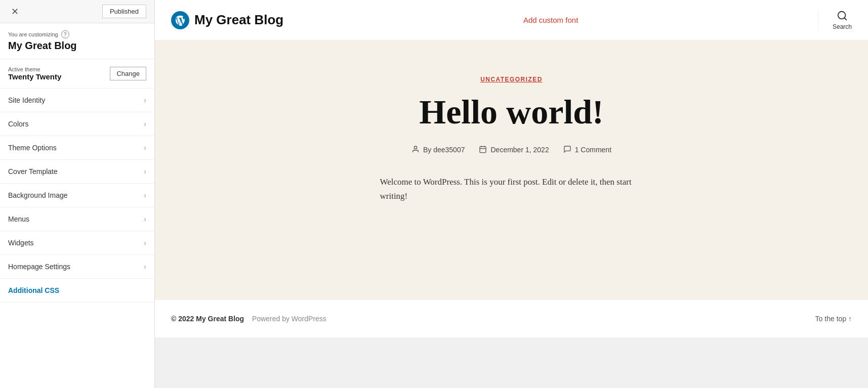 This screenshot has height=388, width=868. Describe the element at coordinates (128, 74) in the screenshot. I see `change-theme-button: Change` at that location.